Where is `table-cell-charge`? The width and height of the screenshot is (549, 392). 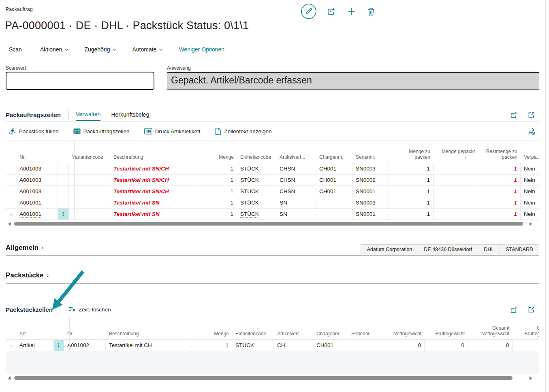
table-cell-charge is located at coordinates (334, 214).